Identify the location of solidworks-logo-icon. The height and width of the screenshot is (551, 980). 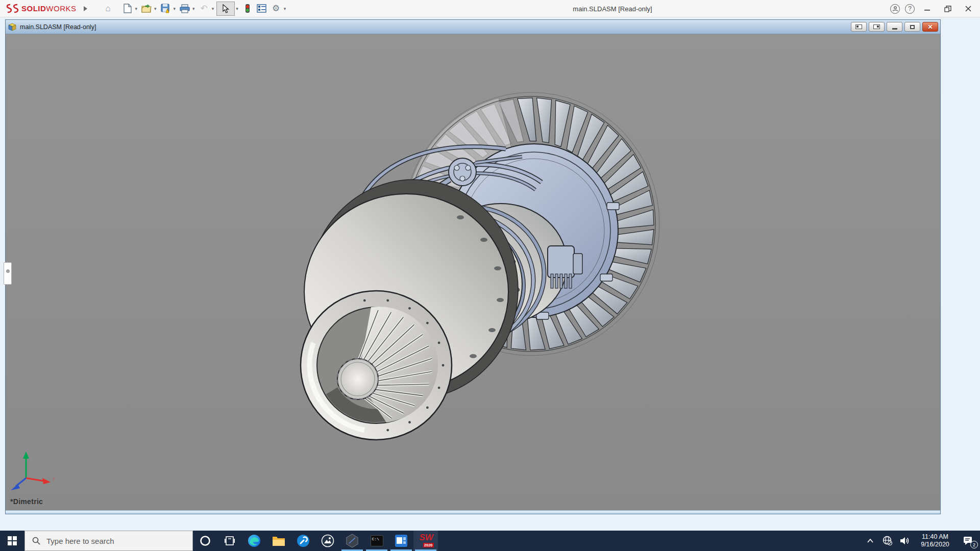
(13, 9).